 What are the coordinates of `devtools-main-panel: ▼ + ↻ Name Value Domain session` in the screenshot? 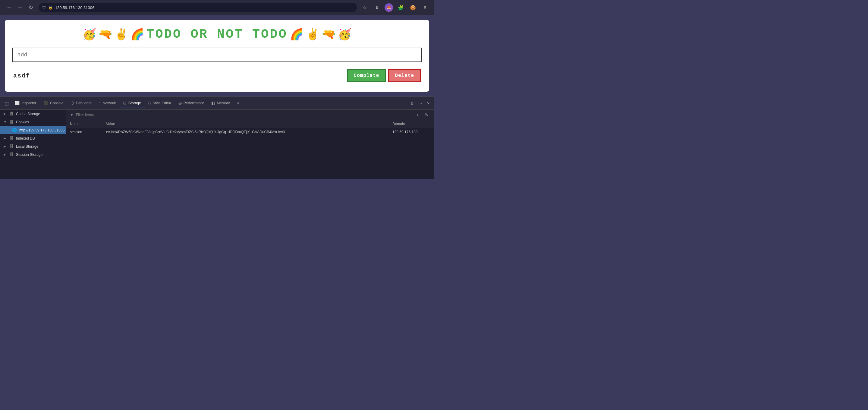 It's located at (250, 144).